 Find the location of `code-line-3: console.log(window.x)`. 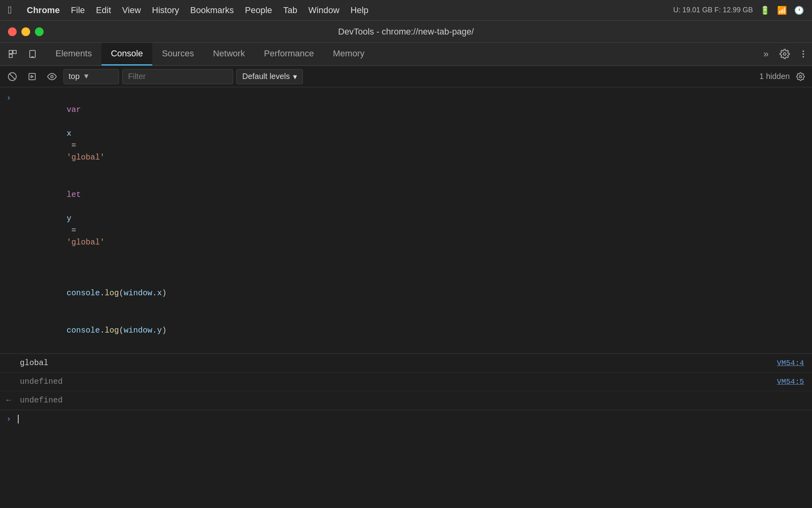

code-line-3: console.log(window.x) is located at coordinates (415, 293).